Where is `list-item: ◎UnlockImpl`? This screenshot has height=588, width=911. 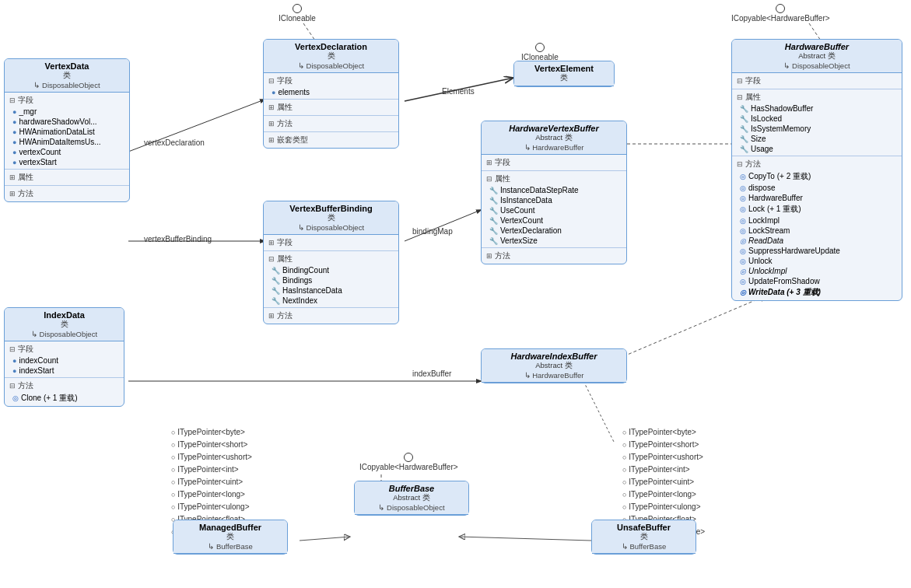
list-item: ◎UnlockImpl is located at coordinates (817, 271).